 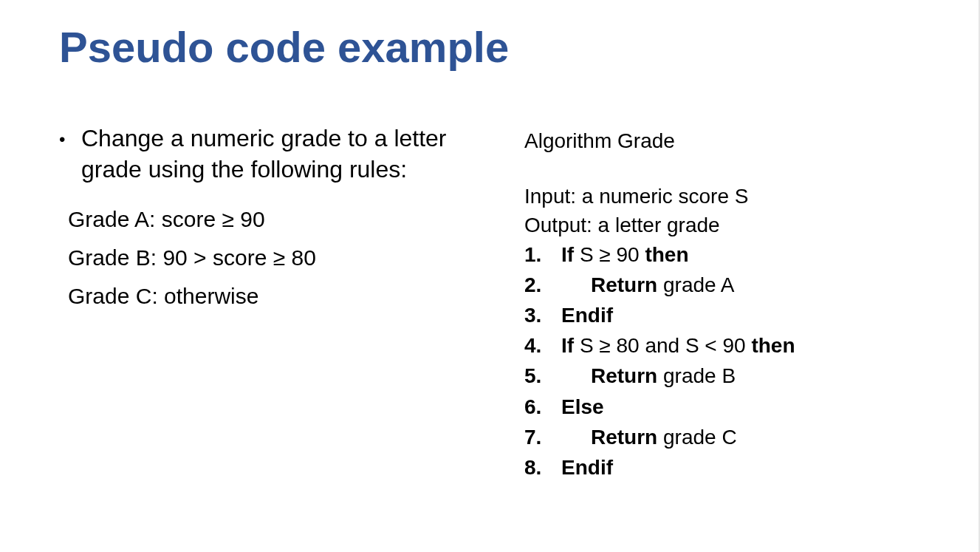 I want to click on algo-step: 5.Return grade B, so click(x=724, y=375).